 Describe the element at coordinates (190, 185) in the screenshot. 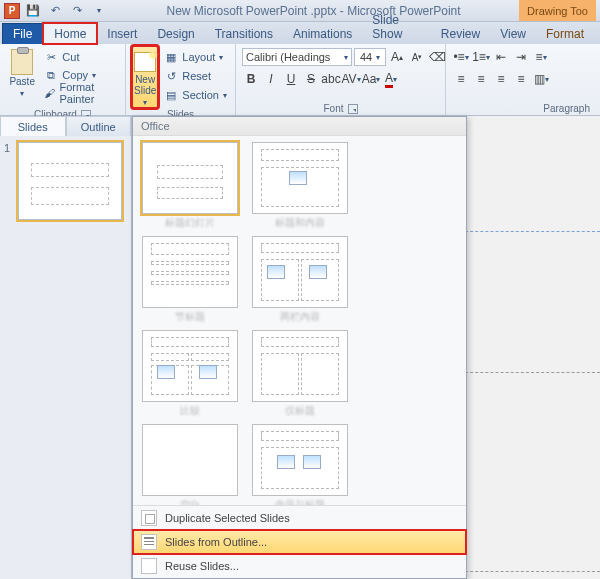

I see `layout-item: 标题幻灯片` at that location.